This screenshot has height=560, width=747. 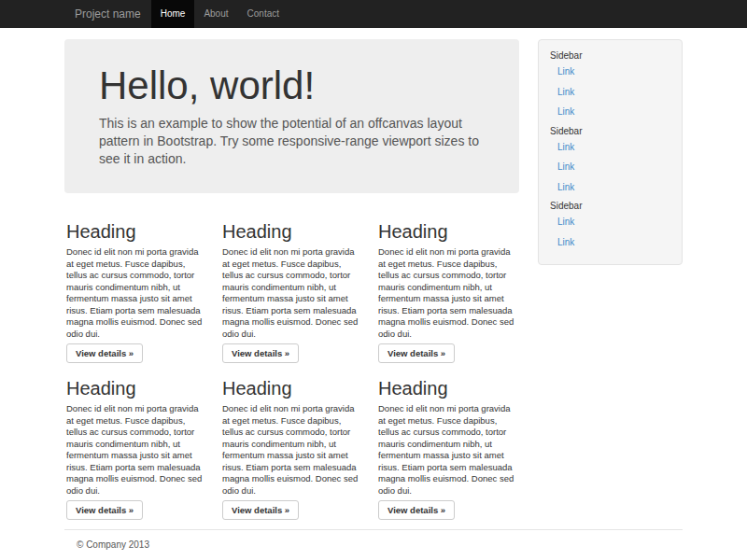 I want to click on footer: © Company 2013, so click(x=374, y=545).